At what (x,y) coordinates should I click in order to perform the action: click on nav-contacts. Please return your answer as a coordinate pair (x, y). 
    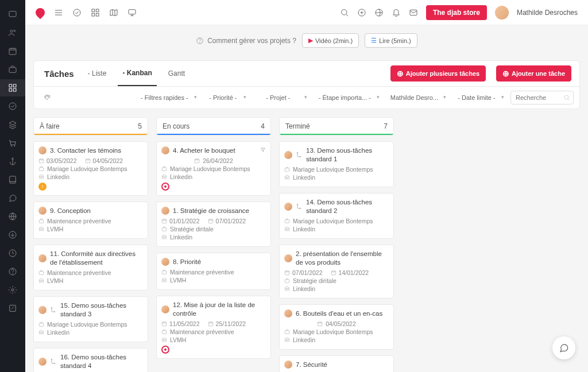
    Looking at the image, I should click on (13, 33).